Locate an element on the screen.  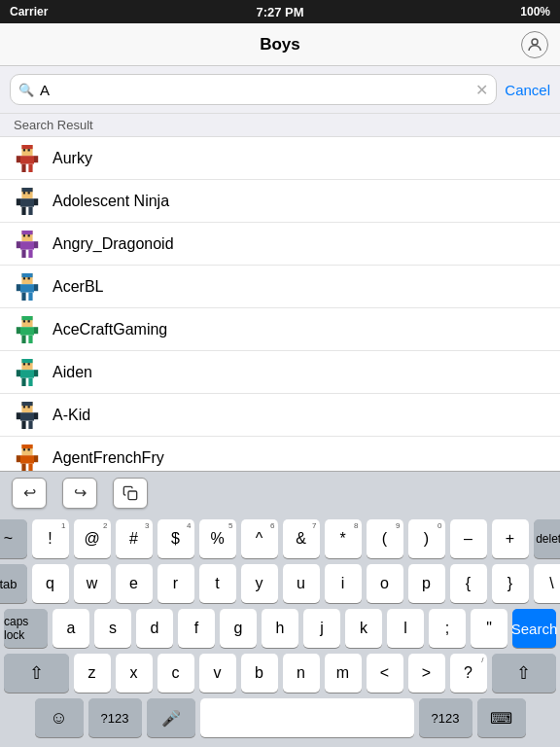
key-a: a is located at coordinates (71, 628).